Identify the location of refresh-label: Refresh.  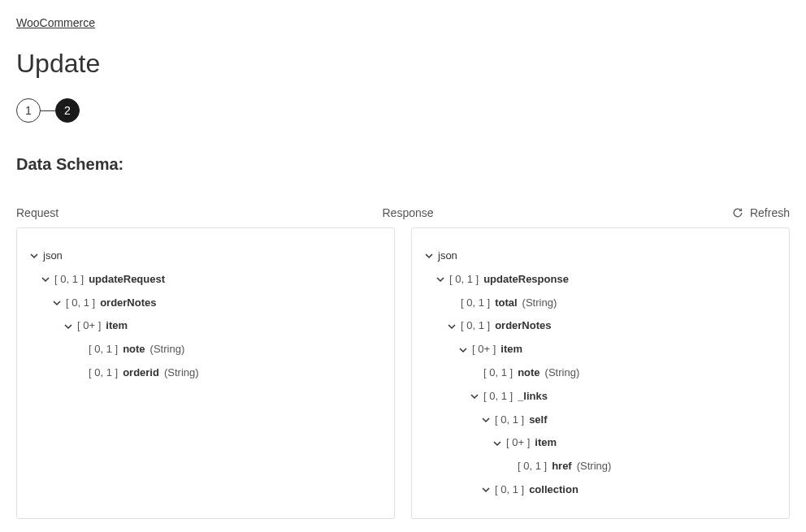
(770, 213).